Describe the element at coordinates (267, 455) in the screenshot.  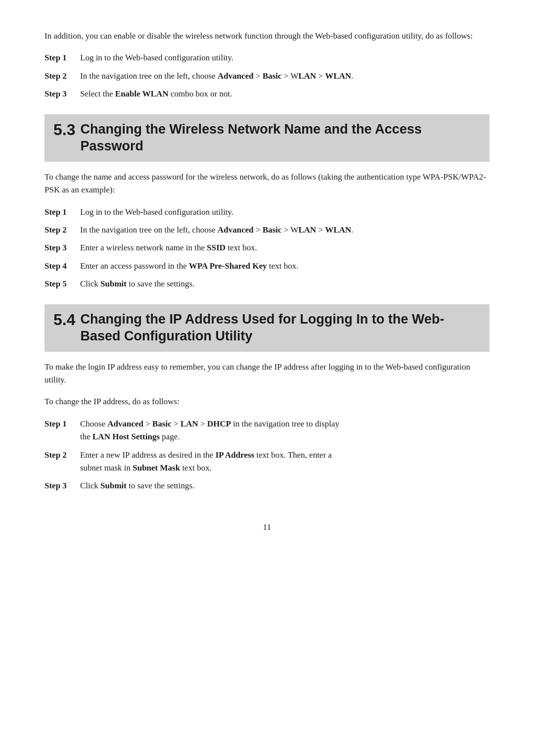
I see `section-54-steps: Step 1 Choose Advanced > Basic > LAN > D…` at that location.